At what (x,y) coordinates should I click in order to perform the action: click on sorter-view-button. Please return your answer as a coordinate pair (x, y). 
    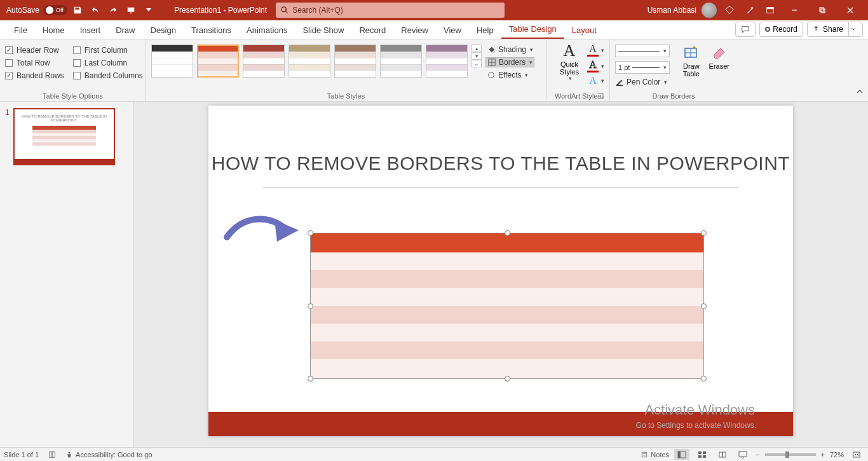
    Looking at the image, I should click on (702, 455).